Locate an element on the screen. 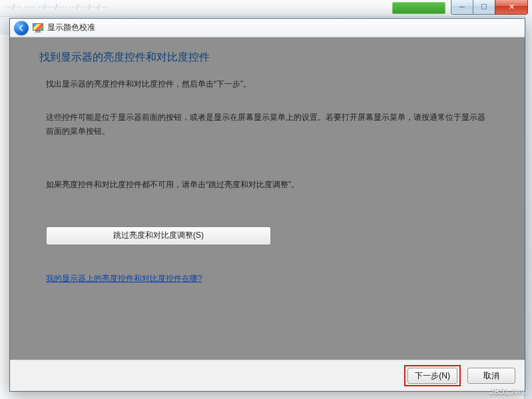 The height and width of the screenshot is (399, 532). cancel-button: 取消 is located at coordinates (491, 376).